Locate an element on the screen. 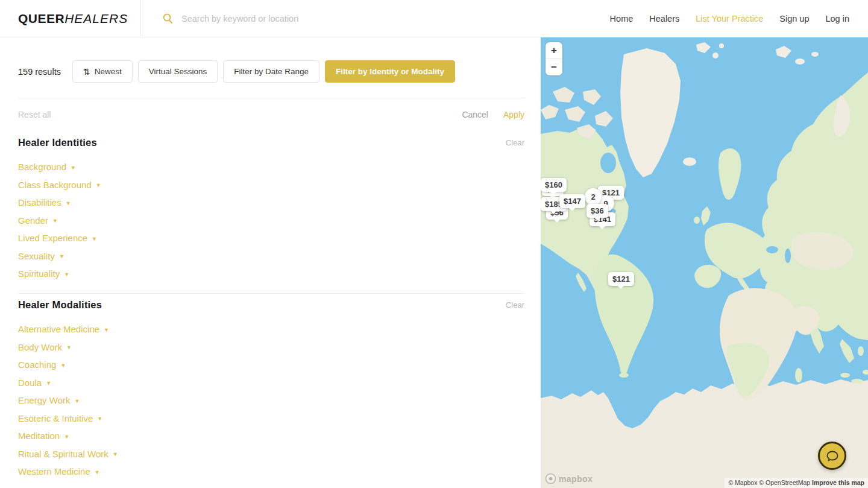  improve-this-map-link: Improve this map is located at coordinates (838, 483).